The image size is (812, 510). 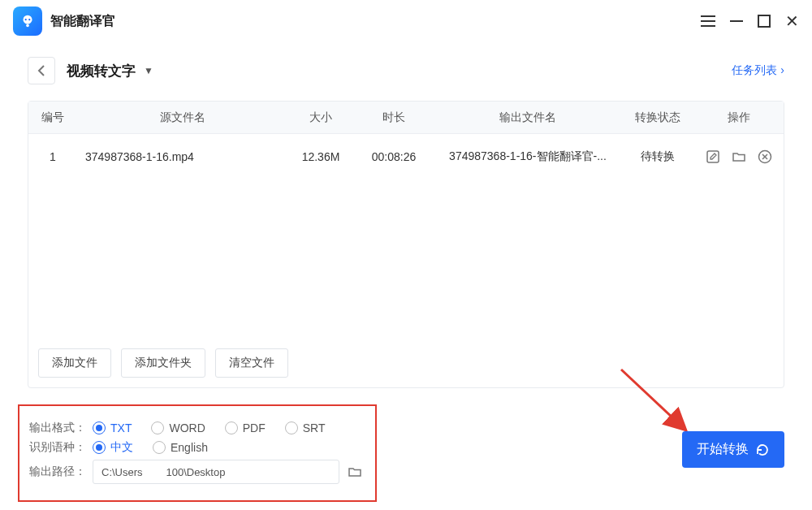 What do you see at coordinates (394, 118) in the screenshot?
I see `col-duration: 时长` at bounding box center [394, 118].